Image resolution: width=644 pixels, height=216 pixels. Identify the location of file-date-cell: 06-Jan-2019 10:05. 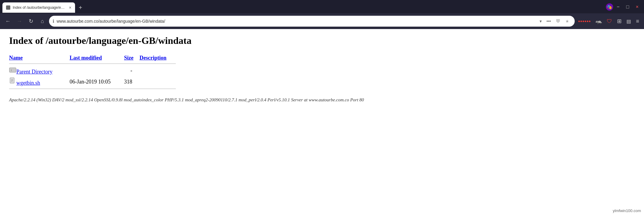
(97, 82).